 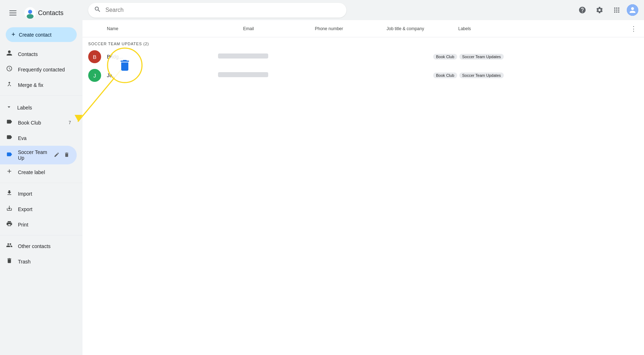 I want to click on label-icon-book-club, so click(x=9, y=123).